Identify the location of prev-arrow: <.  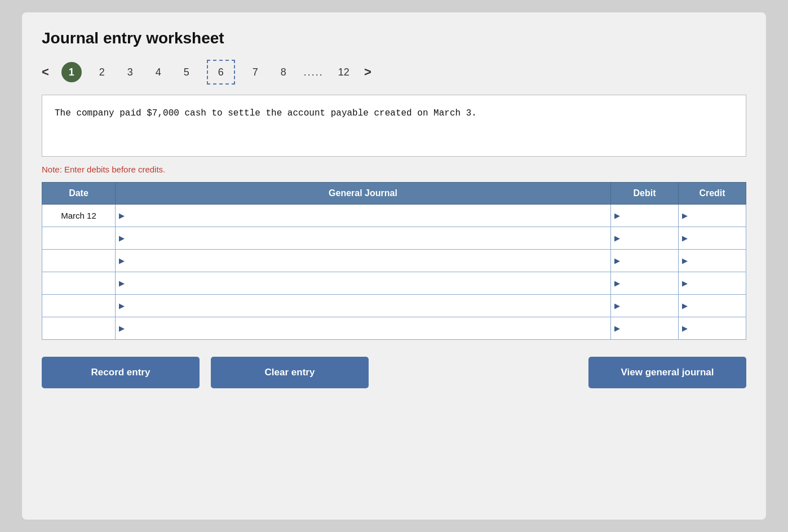
(45, 72).